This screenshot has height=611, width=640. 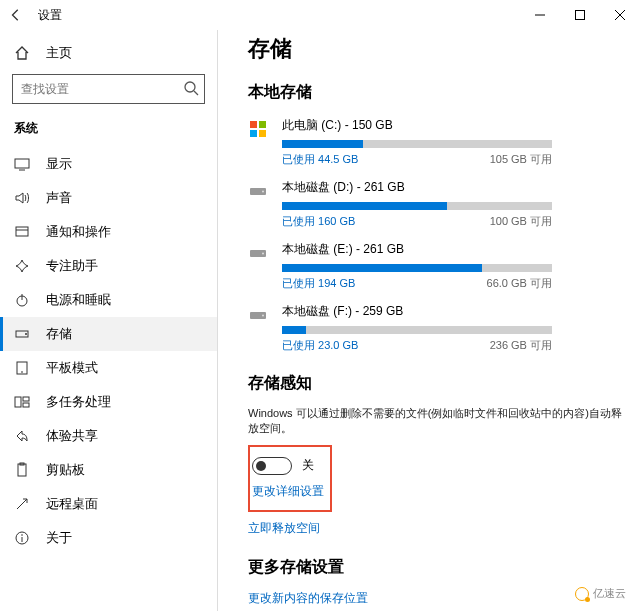 I want to click on close-icon, so click(x=620, y=15).